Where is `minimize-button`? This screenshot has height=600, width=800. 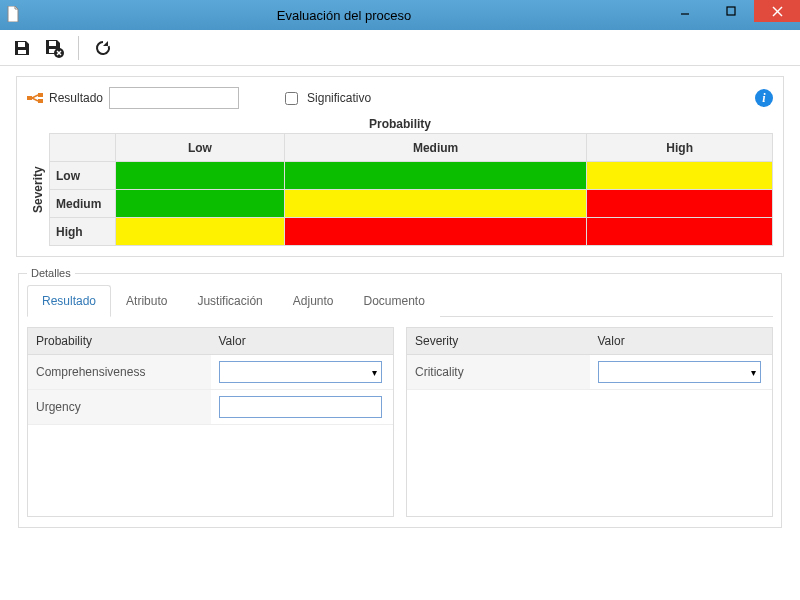 minimize-button is located at coordinates (685, 11).